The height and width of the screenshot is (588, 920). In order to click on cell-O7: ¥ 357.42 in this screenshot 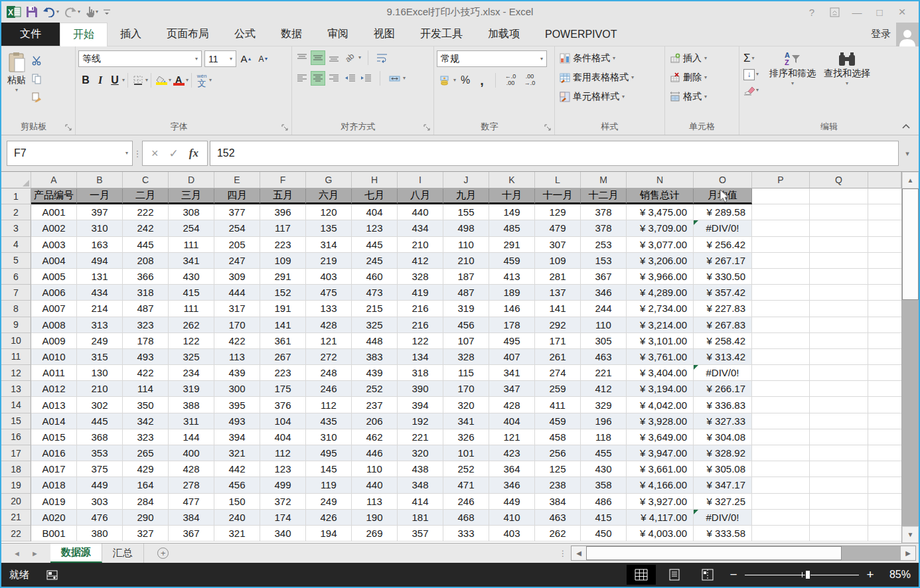, I will do `click(723, 293)`.